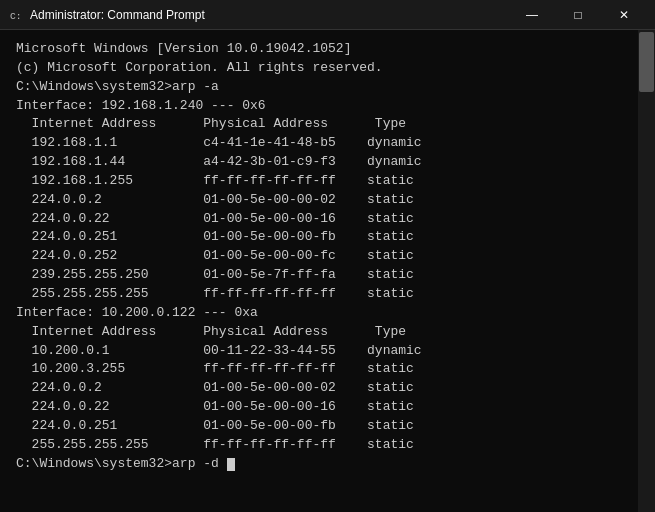 The height and width of the screenshot is (512, 655). Describe the element at coordinates (319, 182) in the screenshot. I see `terminal-line: 192.168.1.255 ff-ff-ff-ff-ff-ff static` at that location.